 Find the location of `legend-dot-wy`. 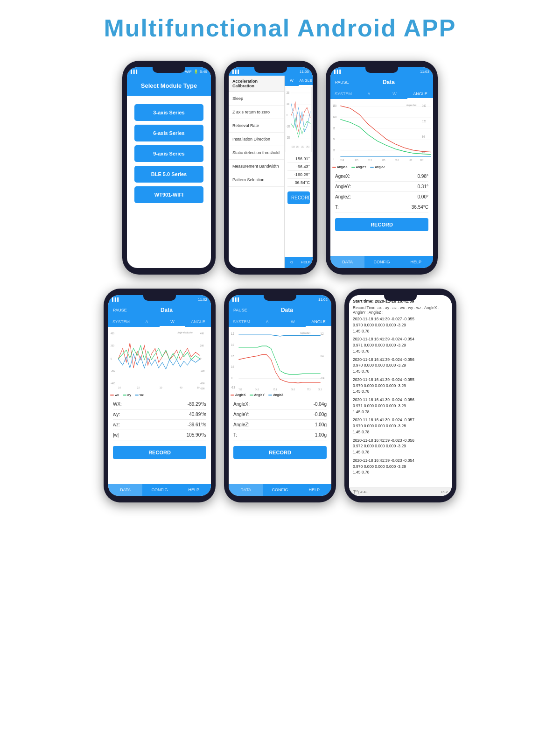

legend-dot-wy is located at coordinates (125, 395).